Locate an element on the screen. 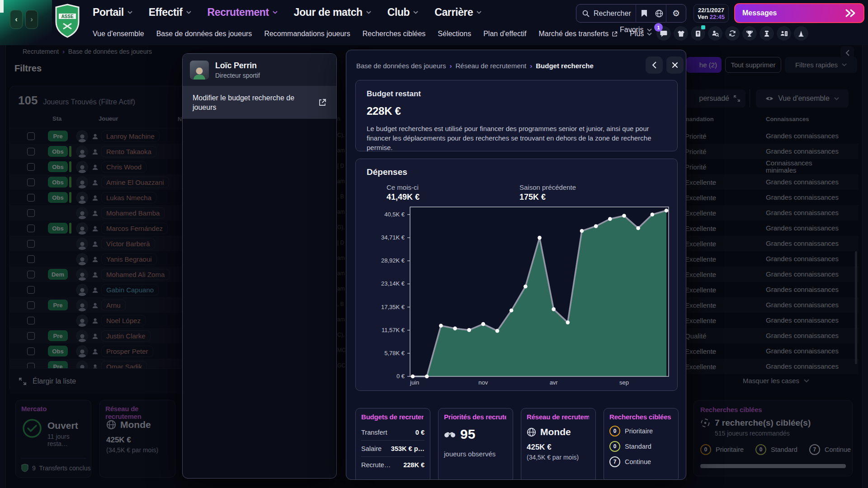 Image resolution: width=868 pixels, height=488 pixels. main-menu-portail: Portail is located at coordinates (113, 13).